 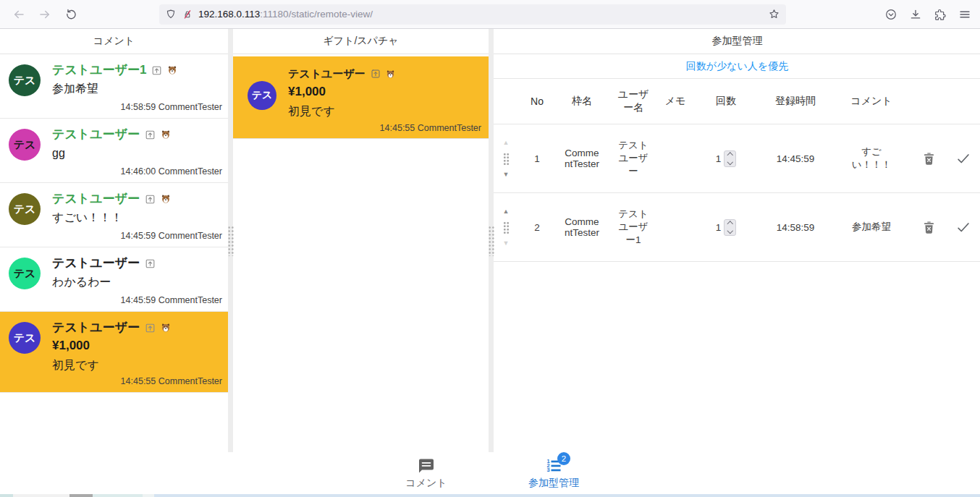 I want to click on comment-time: 14:45:55, so click(x=139, y=381).